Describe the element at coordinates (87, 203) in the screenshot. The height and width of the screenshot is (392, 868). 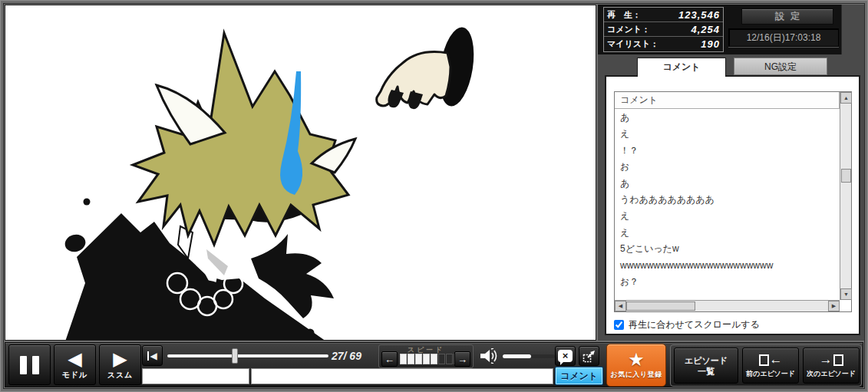
I see `ink-dot-small` at that location.